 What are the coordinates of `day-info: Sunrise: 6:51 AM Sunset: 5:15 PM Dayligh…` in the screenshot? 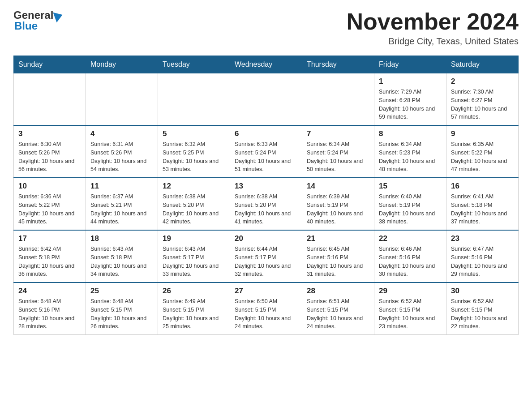 It's located at (338, 314).